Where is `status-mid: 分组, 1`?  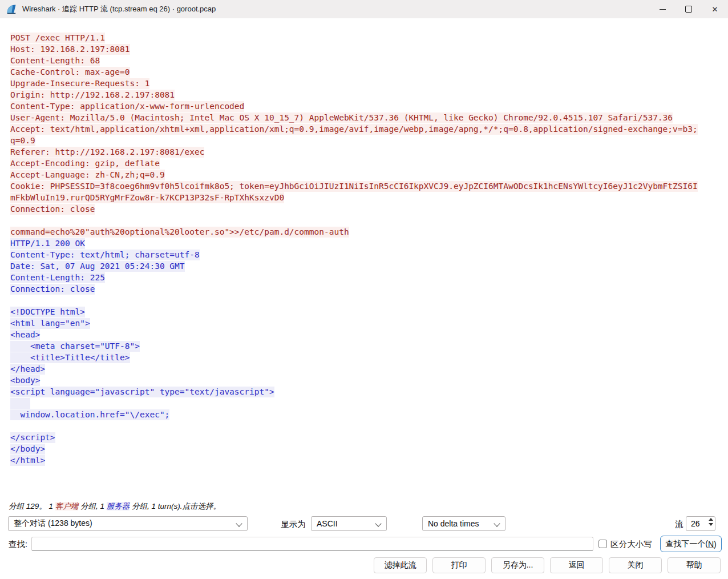
status-mid: 分组, 1 is located at coordinates (92, 506).